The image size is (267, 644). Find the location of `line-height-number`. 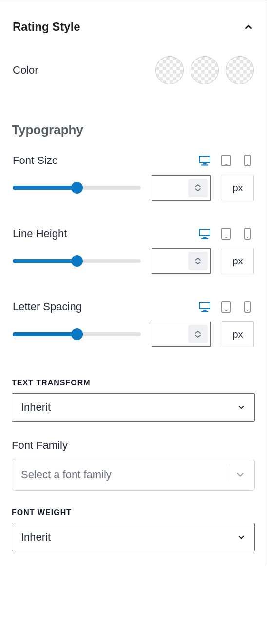

line-height-number is located at coordinates (181, 261).